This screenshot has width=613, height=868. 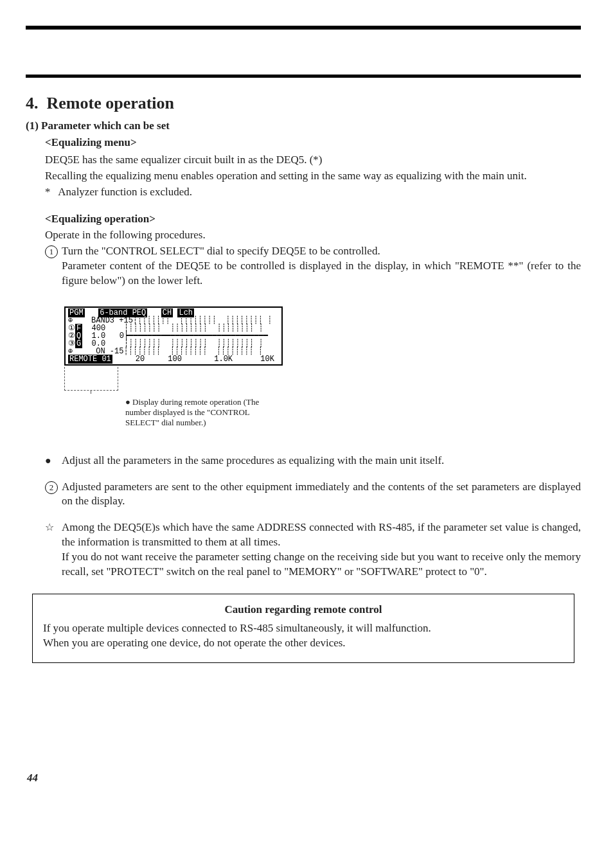 I want to click on step-1: 1 Turn the "CONTROL SELECT" dial to spec…, so click(x=313, y=266).